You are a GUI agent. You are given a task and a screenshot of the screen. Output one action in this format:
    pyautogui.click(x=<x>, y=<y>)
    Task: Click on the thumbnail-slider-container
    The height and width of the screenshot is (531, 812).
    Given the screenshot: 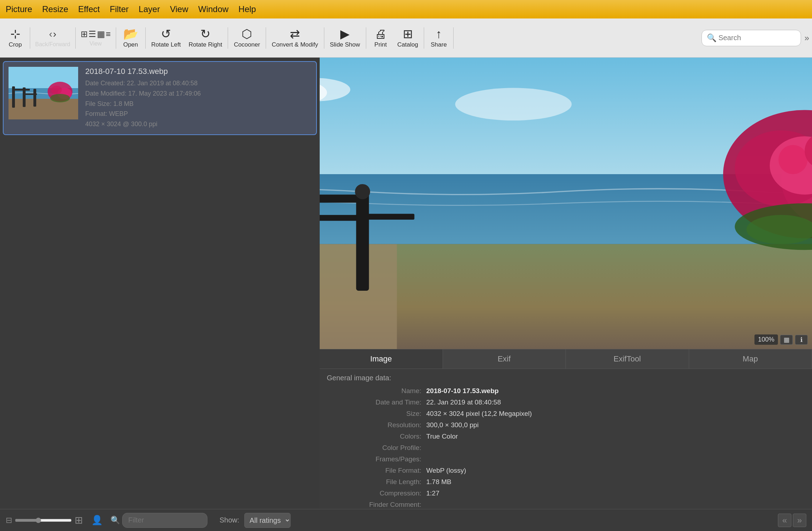 What is the action you would take?
    pyautogui.click(x=43, y=520)
    